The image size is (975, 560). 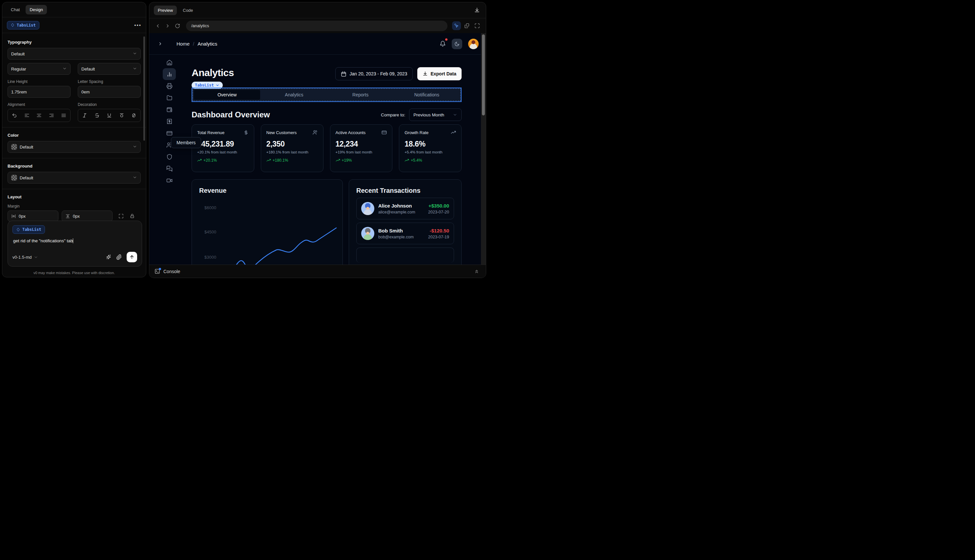 What do you see at coordinates (316, 132) in the screenshot?
I see `users-icon` at bounding box center [316, 132].